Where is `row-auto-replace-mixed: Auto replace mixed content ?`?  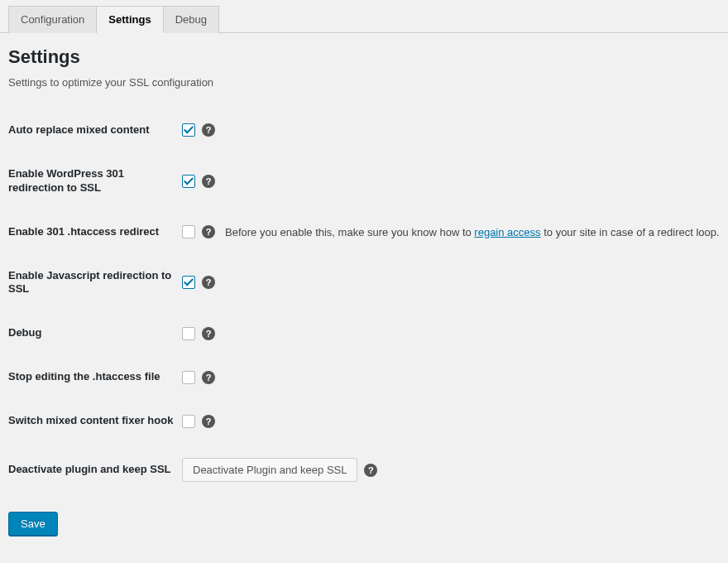
row-auto-replace-mixed: Auto replace mixed content ? is located at coordinates (364, 131).